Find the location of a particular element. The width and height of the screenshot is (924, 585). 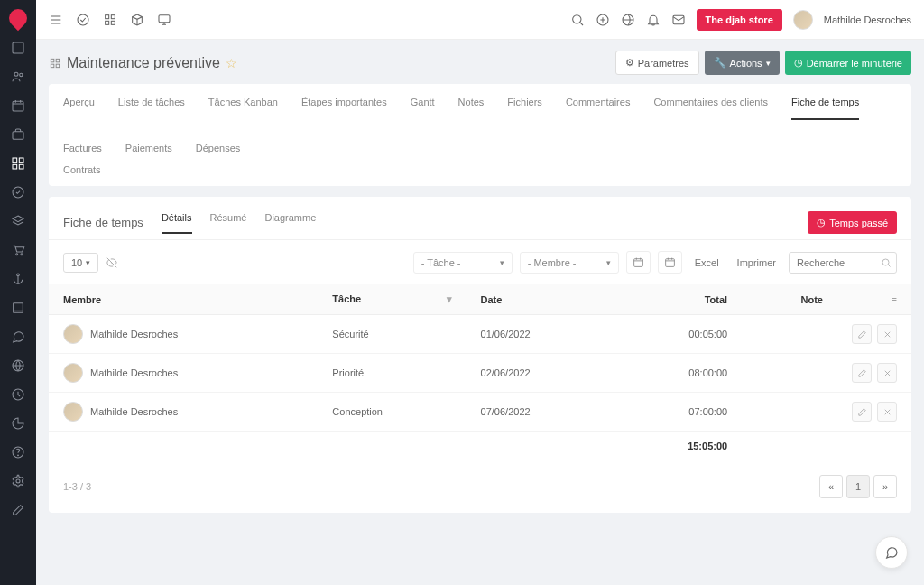

grid-icon is located at coordinates (110, 20).